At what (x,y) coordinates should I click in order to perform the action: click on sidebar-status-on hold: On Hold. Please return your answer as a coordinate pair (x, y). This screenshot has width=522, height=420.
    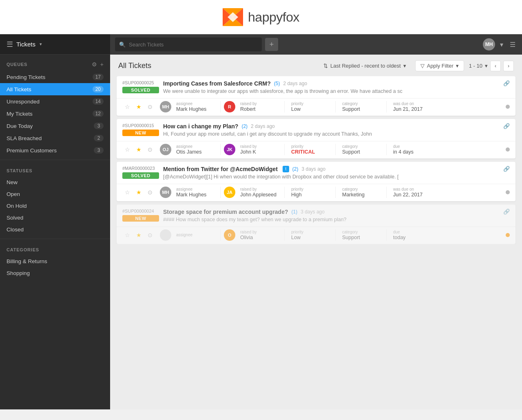
    Looking at the image, I should click on (55, 206).